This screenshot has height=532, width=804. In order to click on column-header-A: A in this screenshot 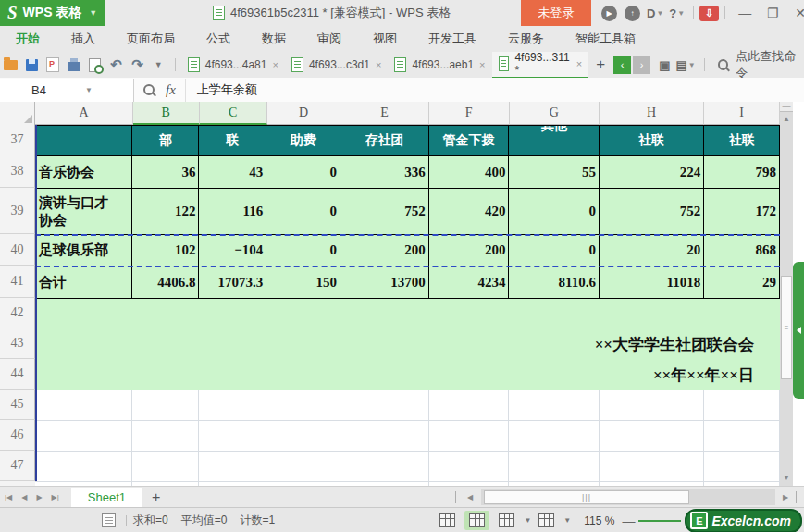, I will do `click(83, 113)`.